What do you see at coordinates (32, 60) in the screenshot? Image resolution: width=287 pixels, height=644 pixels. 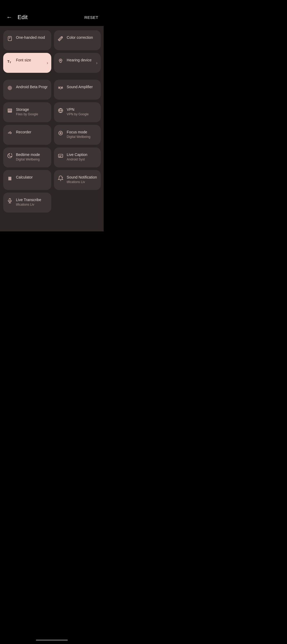 I see `font-size-label: Font size` at bounding box center [32, 60].